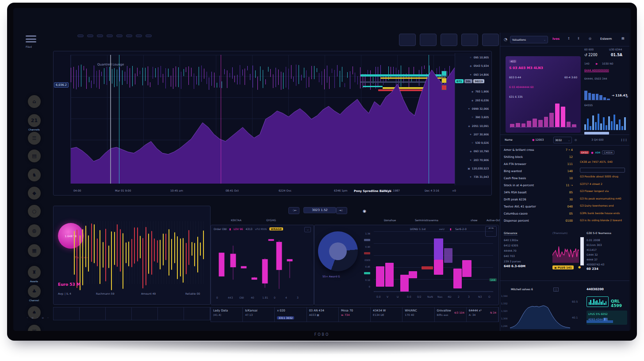 The width and height of the screenshot is (644, 361). Describe the element at coordinates (473, 74) in the screenshot. I see `ladder-row: ✦093 14,806` at that location.